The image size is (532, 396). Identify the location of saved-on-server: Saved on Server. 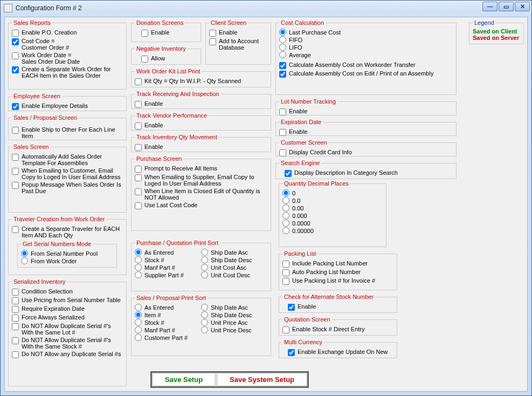
(496, 38).